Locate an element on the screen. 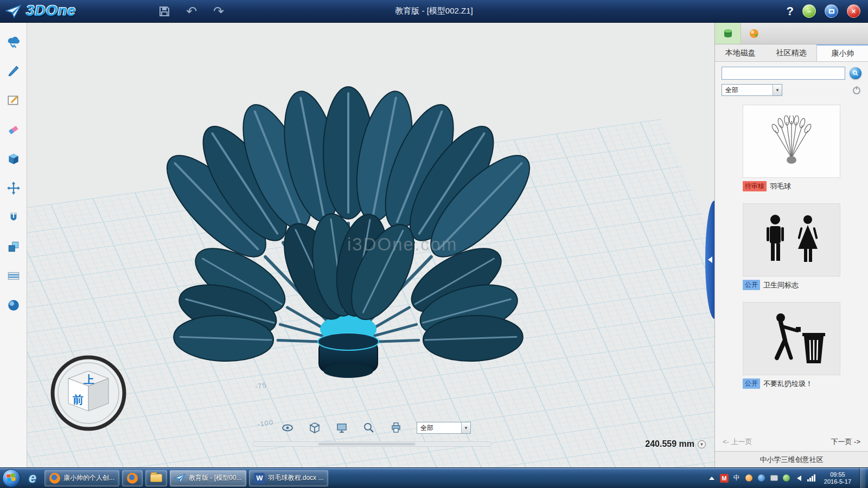 This screenshot has width=868, height=488. undo-button: ↶ is located at coordinates (192, 11).